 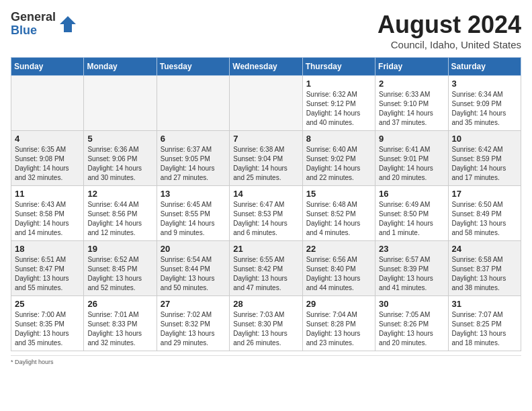 What do you see at coordinates (266, 158) in the screenshot?
I see `calendar-week-2: 4Sunrise: 6:35 AMSunset: 9:08 PMDaylight…` at bounding box center [266, 158].